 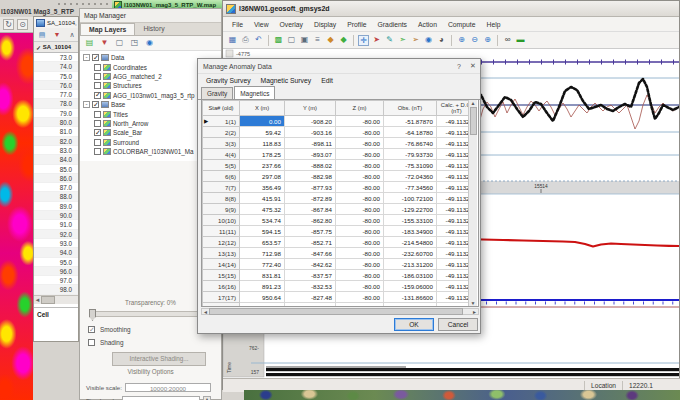 What do you see at coordinates (310, 232) in the screenshot?
I see `data-cell: -857.75` at bounding box center [310, 232].